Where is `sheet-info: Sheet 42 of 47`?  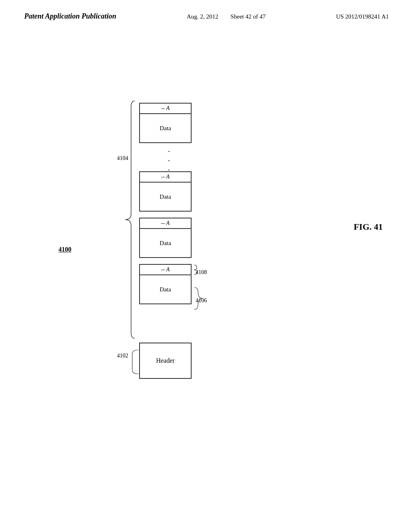
sheet-info: Sheet 42 of 47 is located at coordinates (248, 17).